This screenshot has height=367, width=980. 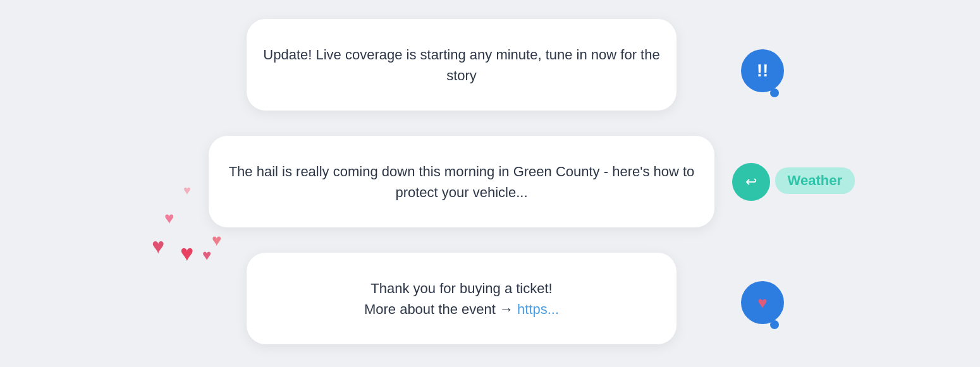 I want to click on heart-bubble: ♥, so click(x=763, y=303).